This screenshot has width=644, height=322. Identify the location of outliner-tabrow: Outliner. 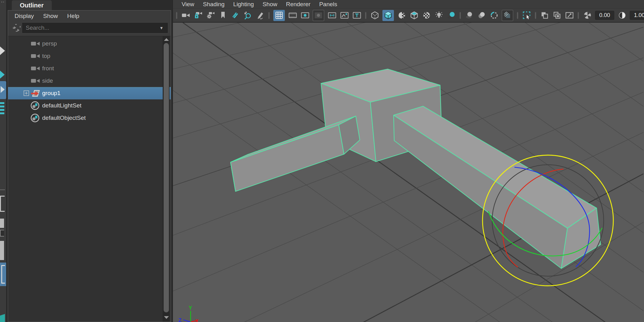
(90, 5).